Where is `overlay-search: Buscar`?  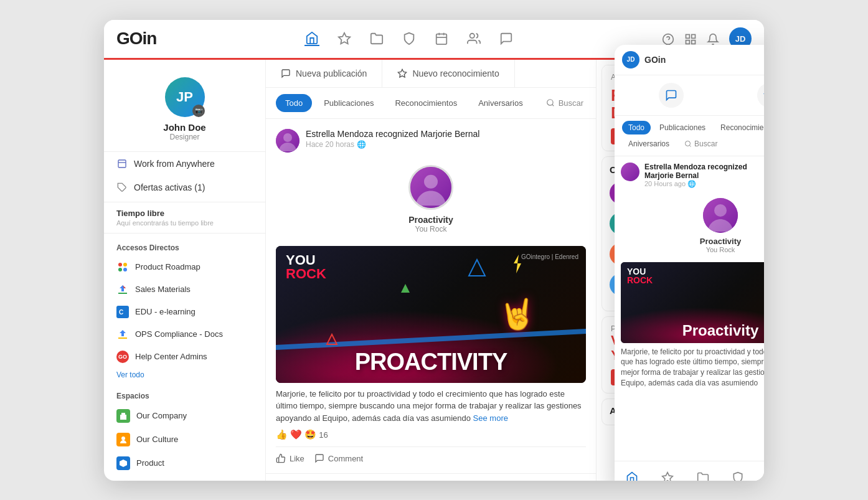 overlay-search: Buscar is located at coordinates (701, 144).